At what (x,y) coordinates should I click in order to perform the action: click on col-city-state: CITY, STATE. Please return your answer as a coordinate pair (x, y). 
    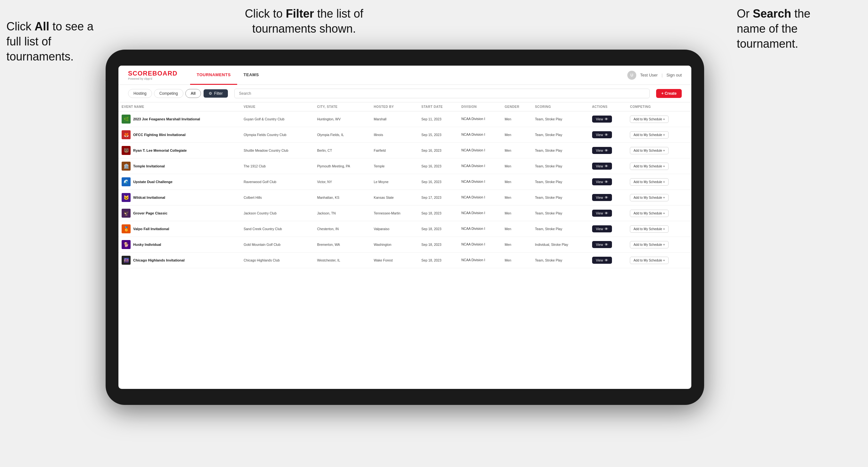
    Looking at the image, I should click on (342, 107).